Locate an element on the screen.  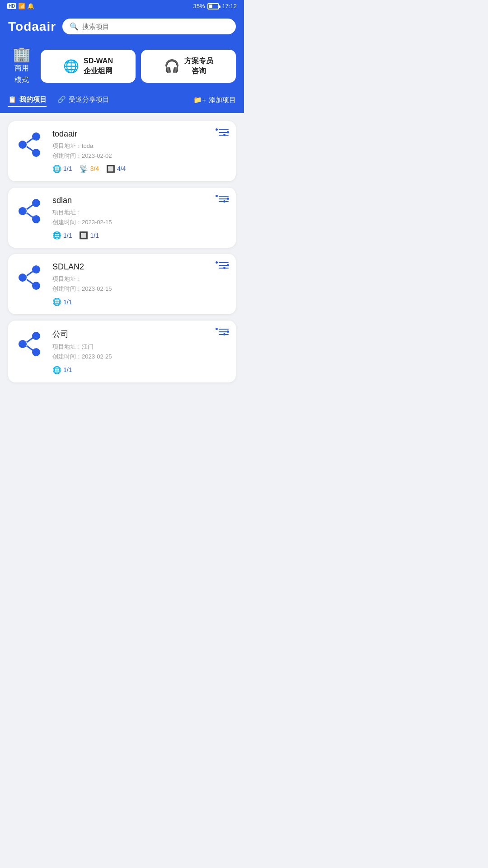
project-address: 项目地址：toda is located at coordinates (132, 146).